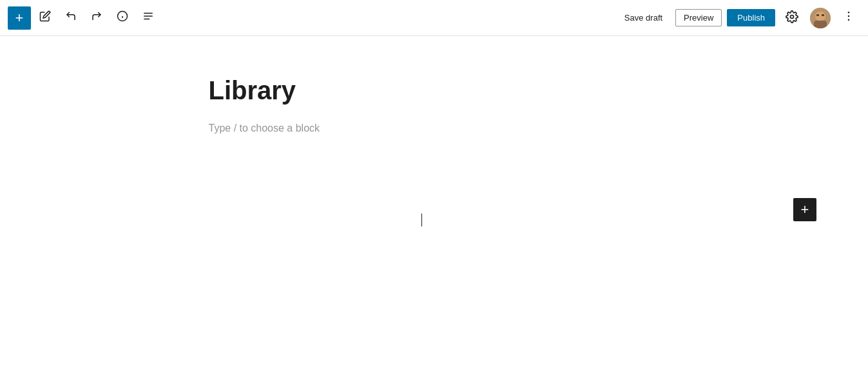  Describe the element at coordinates (148, 18) in the screenshot. I see `list-view-button` at that location.